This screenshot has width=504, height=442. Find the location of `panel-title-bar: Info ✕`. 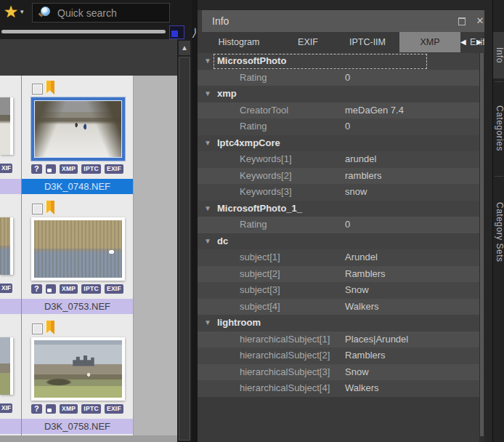

panel-title-bar: Info ✕ is located at coordinates (345, 21).